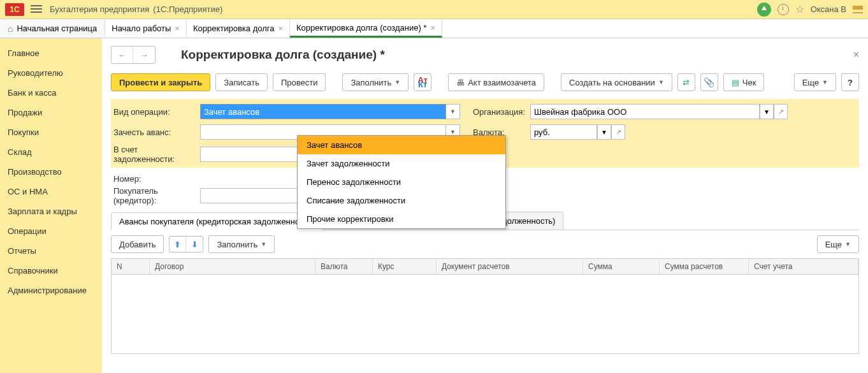 The height and width of the screenshot is (373, 868). I want to click on sub-more-button: Еще▼, so click(838, 244).